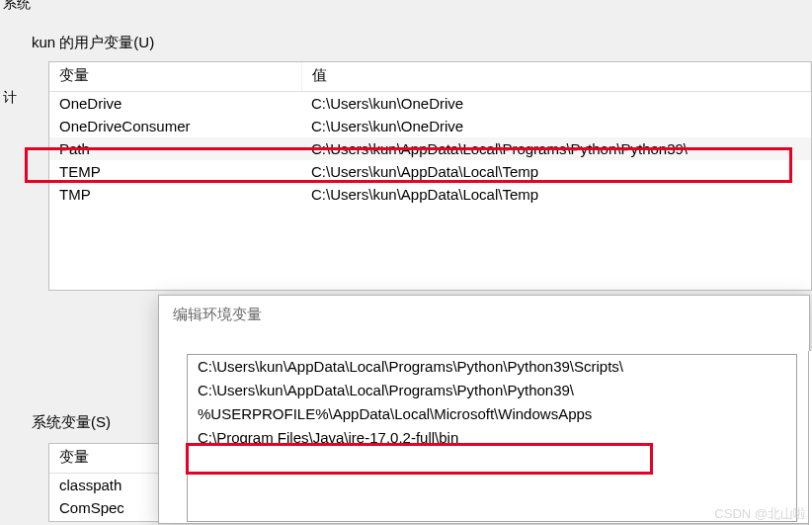 The image size is (812, 525). What do you see at coordinates (761, 514) in the screenshot?
I see `watermark: CSDN @北山啦` at bounding box center [761, 514].